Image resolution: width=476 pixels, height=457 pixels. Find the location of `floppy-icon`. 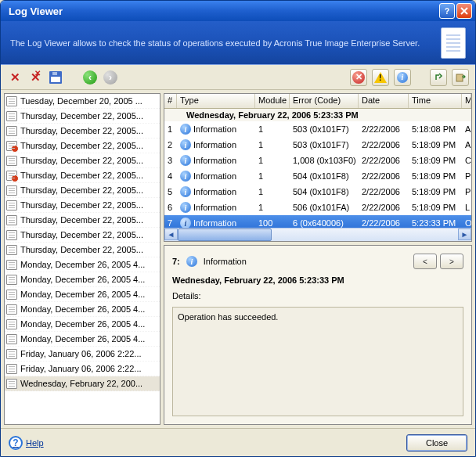

floppy-icon is located at coordinates (56, 77).